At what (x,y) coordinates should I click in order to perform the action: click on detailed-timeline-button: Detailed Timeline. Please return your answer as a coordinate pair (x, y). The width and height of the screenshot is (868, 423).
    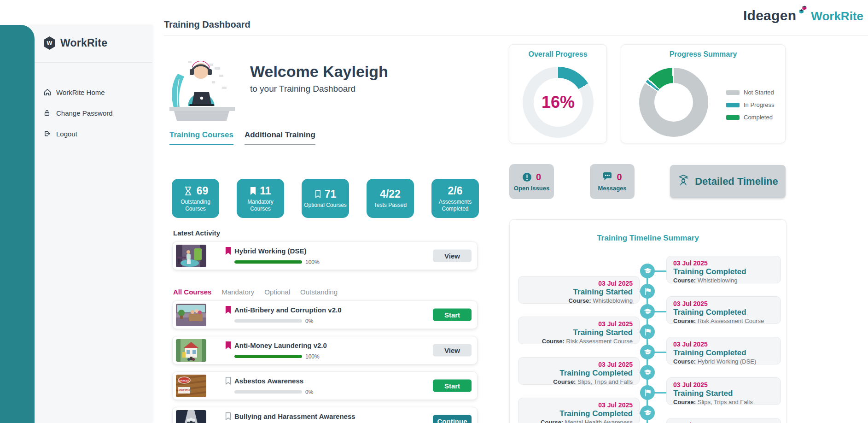
    Looking at the image, I should click on (728, 182).